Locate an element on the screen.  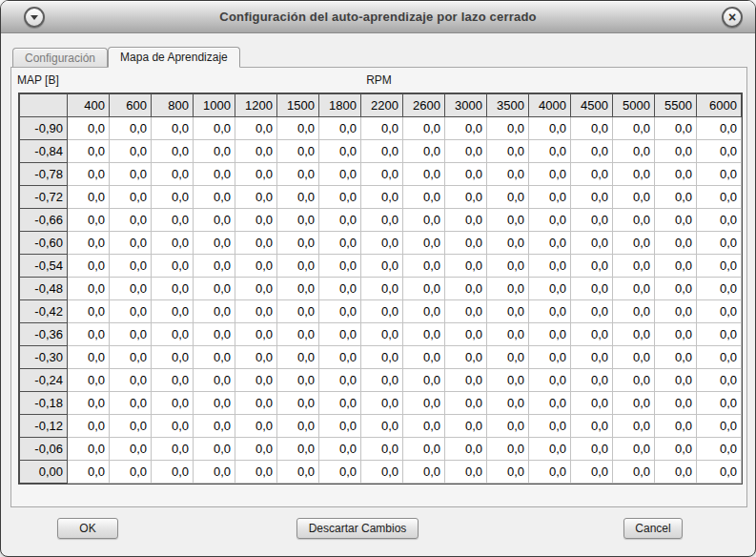
close-button: × is located at coordinates (732, 17).